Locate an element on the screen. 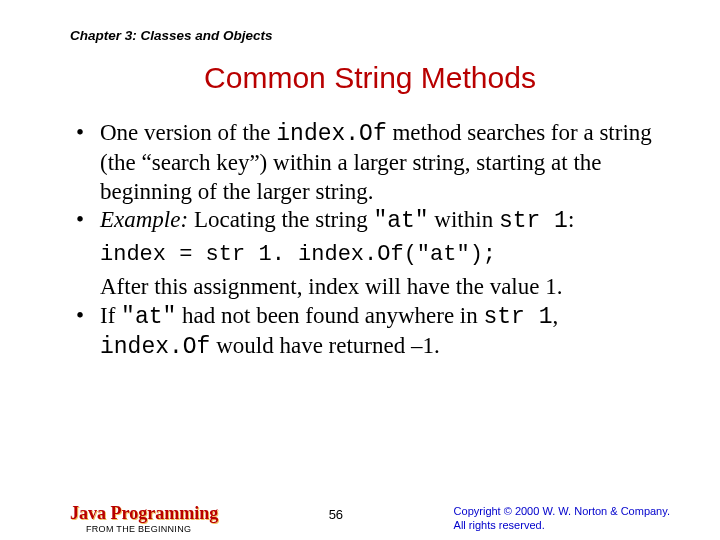 The image size is (720, 540). bullet-item-1: One version of the index.Of method searc… is located at coordinates (365, 162).